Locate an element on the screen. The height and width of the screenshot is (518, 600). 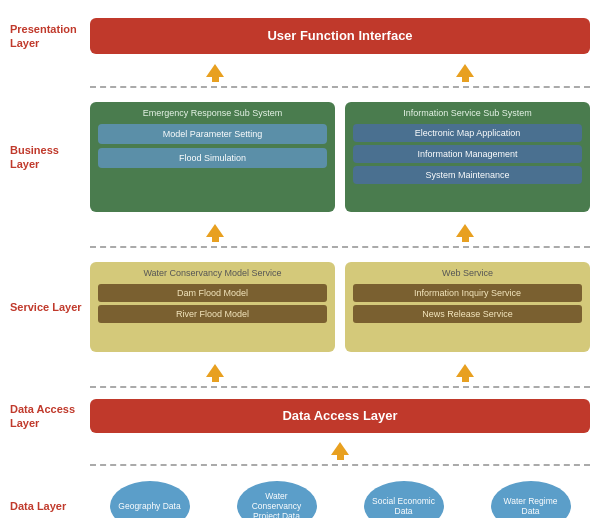
news-release-service: News Release Service is located at coordinates (468, 314).